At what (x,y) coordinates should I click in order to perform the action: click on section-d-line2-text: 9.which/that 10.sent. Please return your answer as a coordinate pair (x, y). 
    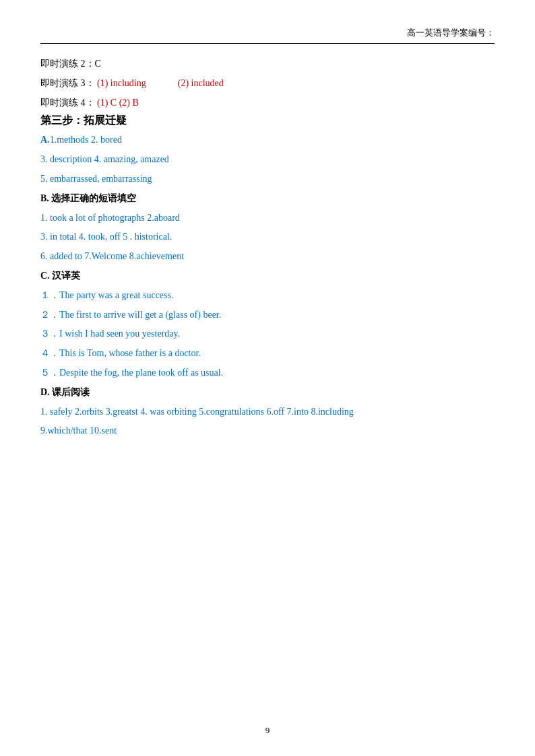
    Looking at the image, I should click on (78, 431).